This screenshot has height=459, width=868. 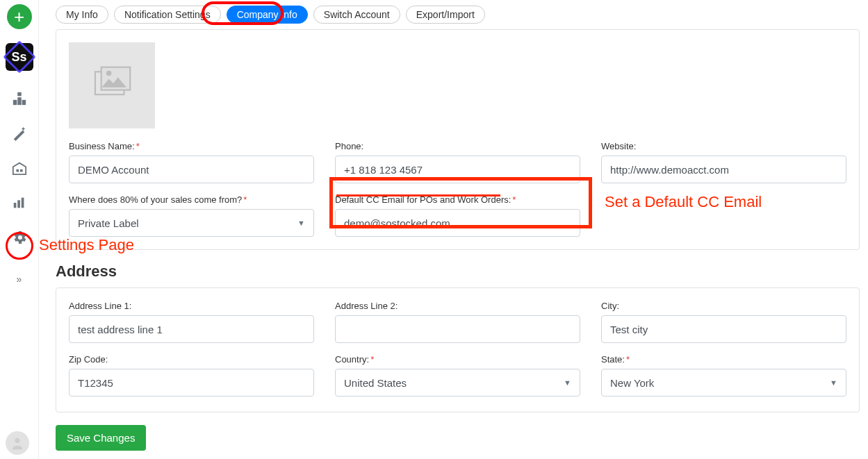 What do you see at coordinates (114, 169) in the screenshot?
I see `business-name-value: DEMO Account` at bounding box center [114, 169].